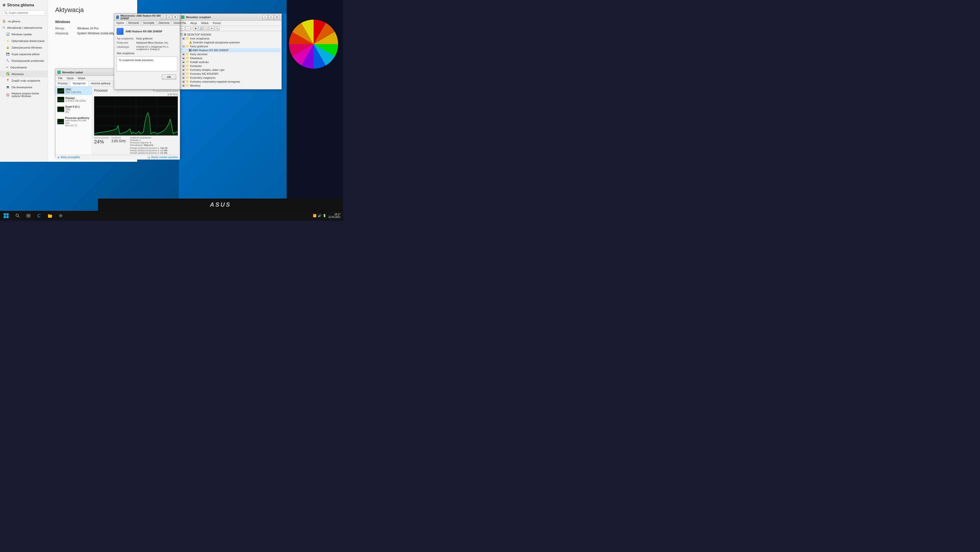 The height and width of the screenshot is (552, 980). I want to click on dm-refresh-button: 🔄, so click(201, 28).